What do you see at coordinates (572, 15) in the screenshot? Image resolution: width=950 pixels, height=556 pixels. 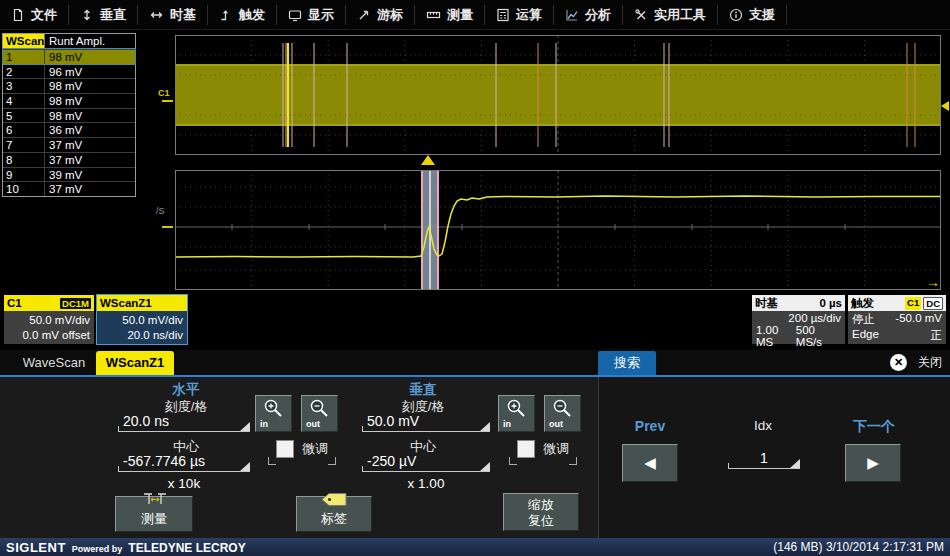 I see `analysis-icon` at bounding box center [572, 15].